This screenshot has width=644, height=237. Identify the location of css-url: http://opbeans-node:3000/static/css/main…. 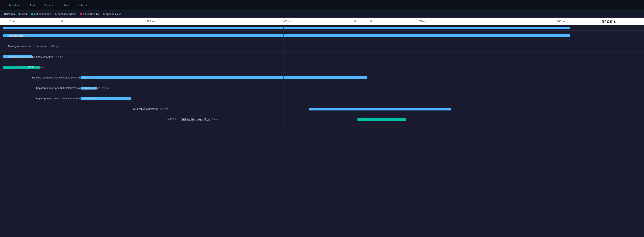
(68, 88).